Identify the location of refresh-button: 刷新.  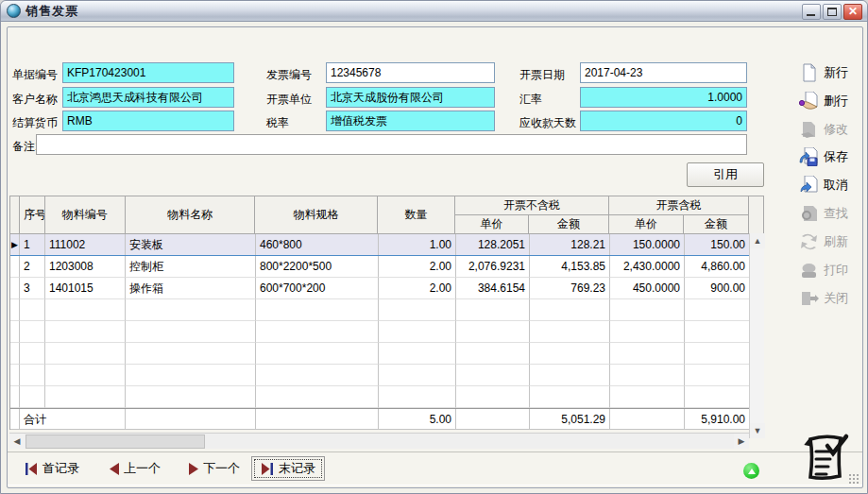
(833, 242).